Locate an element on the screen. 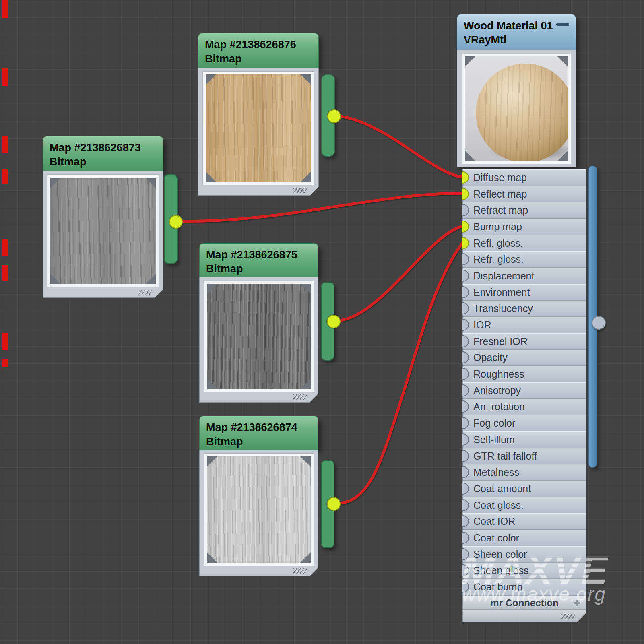  slot-label: Refr. gloss. is located at coordinates (498, 259).